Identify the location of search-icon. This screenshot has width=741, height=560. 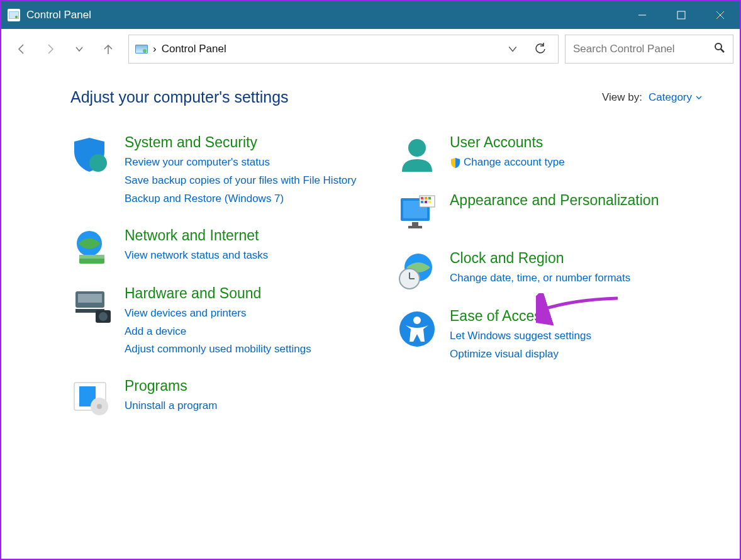
(720, 49).